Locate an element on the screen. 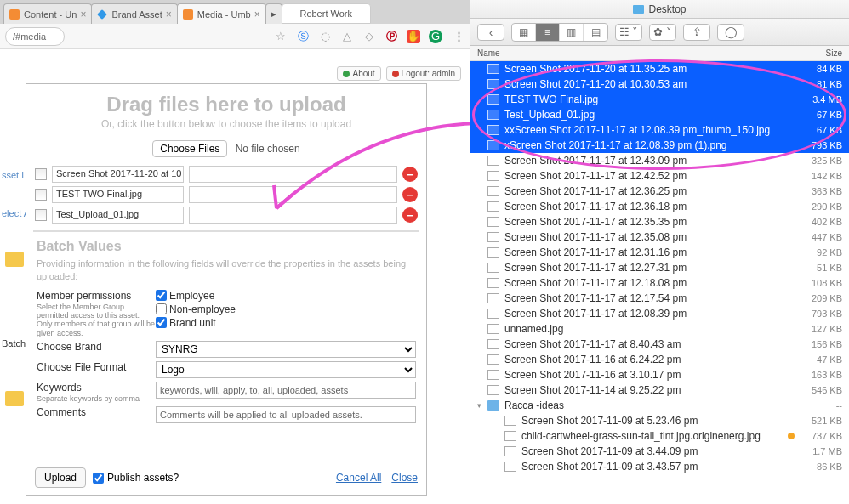  keywords-input is located at coordinates (286, 390).